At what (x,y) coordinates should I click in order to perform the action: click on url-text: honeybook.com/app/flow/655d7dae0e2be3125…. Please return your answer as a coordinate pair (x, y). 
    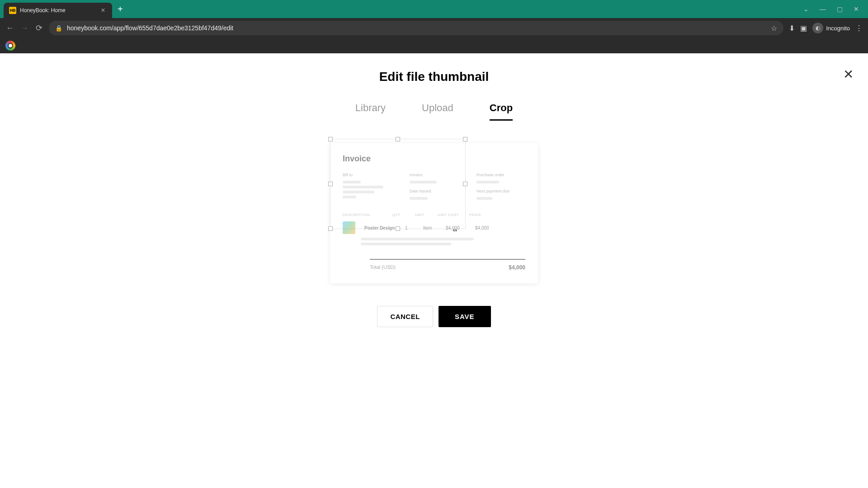
    Looking at the image, I should click on (417, 28).